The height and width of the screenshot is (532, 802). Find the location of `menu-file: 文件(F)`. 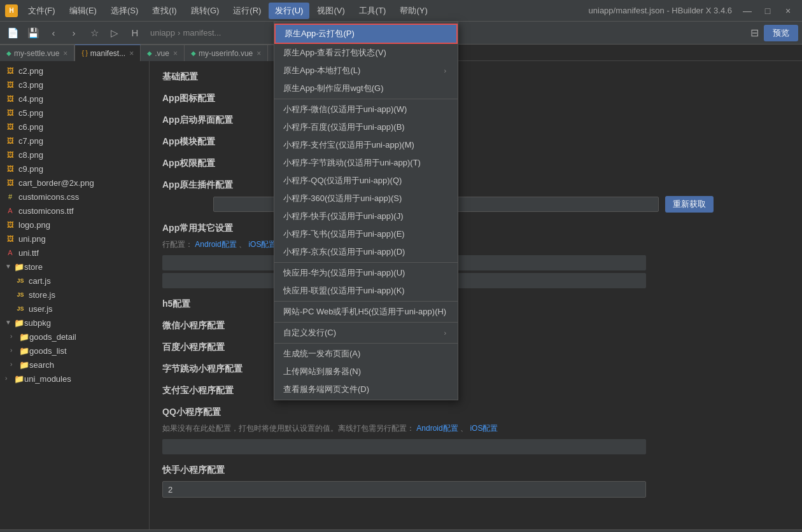

menu-file: 文件(F) is located at coordinates (42, 11).